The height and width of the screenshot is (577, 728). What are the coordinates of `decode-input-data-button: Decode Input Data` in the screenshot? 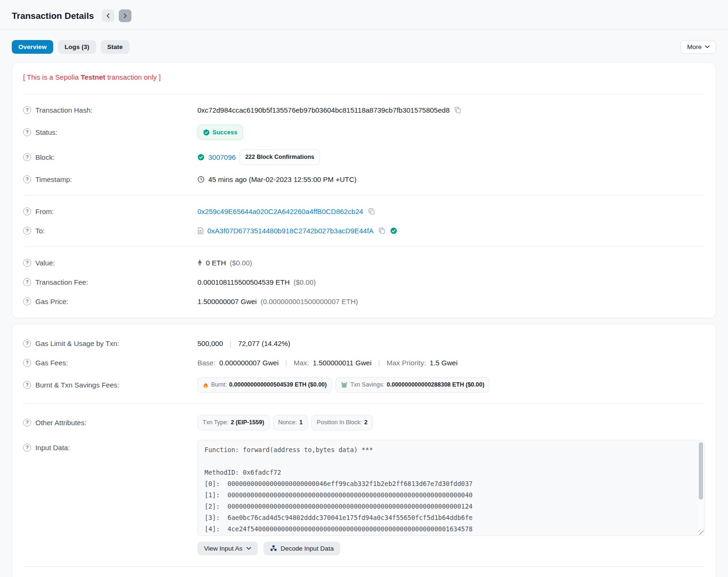 It's located at (302, 549).